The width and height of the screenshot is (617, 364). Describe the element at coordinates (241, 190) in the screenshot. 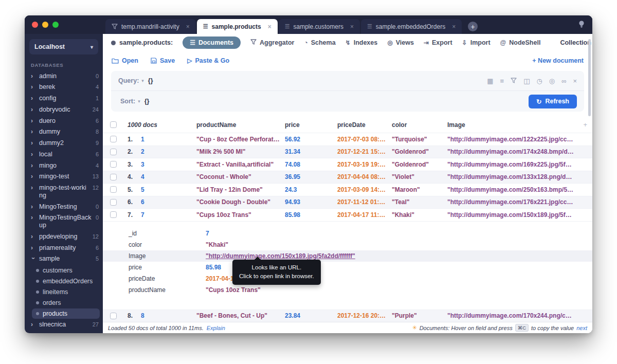

I see `cell-productname: "Lid Tray - 12in Dome"` at that location.